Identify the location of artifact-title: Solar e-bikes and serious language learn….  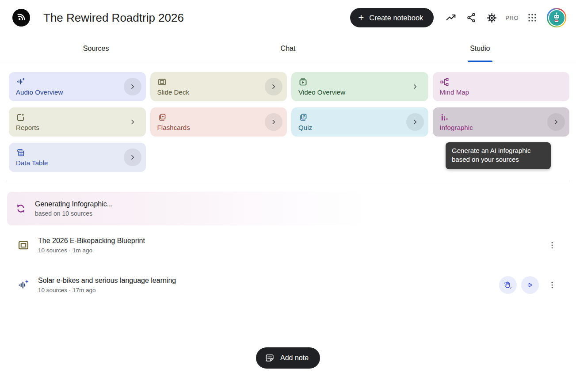
(107, 281).